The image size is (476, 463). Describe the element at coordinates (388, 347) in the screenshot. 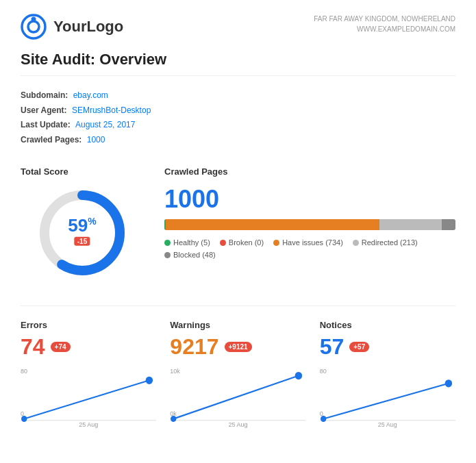

I see `metric-notices-value-row: 57 +57` at that location.